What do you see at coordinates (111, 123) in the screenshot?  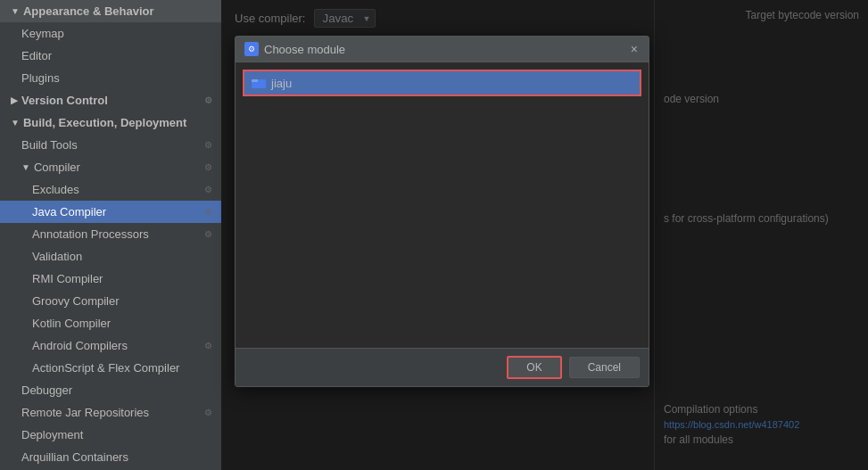 I see `sidebar-item-build-execution-deployment: ▼ Build, Execution, Deployment` at bounding box center [111, 123].